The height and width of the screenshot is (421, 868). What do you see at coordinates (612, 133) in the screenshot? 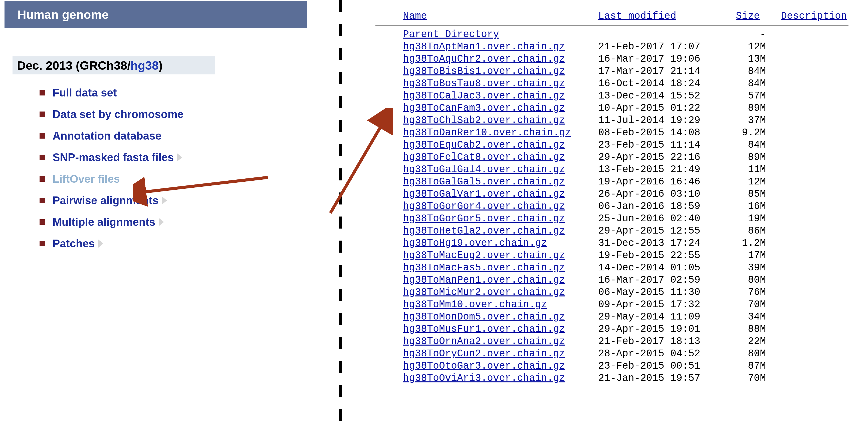
I see `file-row: hg38ToDanRer10.over.chain.gz08-Feb-2015 …` at bounding box center [612, 133].